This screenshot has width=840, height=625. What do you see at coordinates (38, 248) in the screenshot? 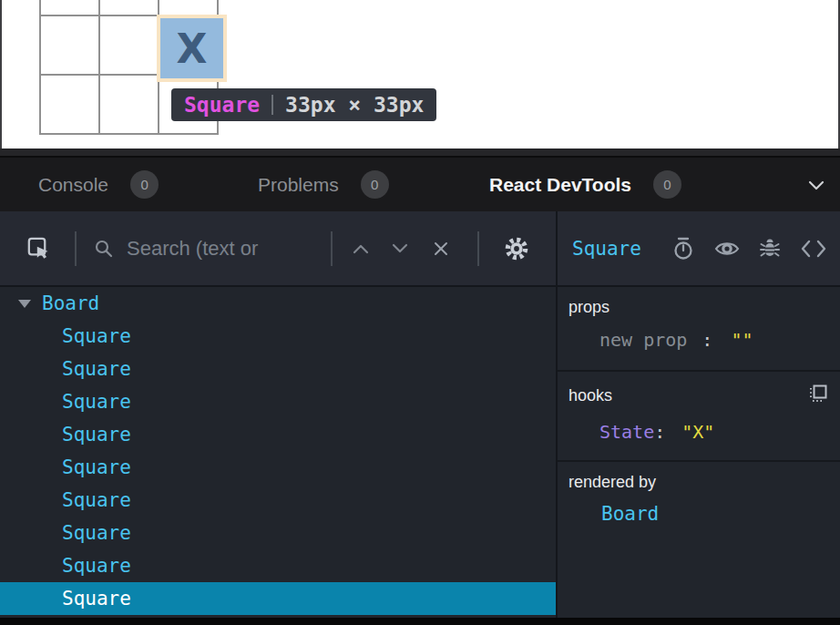
I see `inspect-element-button` at bounding box center [38, 248].